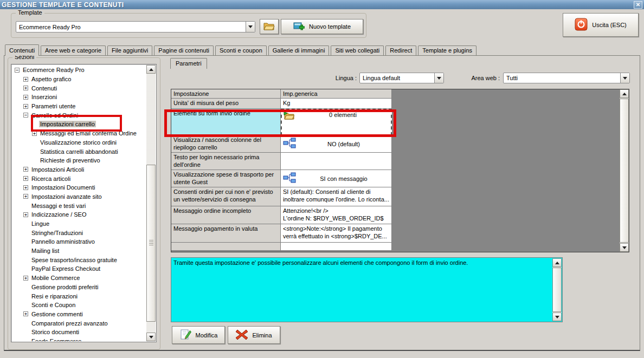 This screenshot has height=358, width=644. I want to click on exit-button: Uscita (ESC), so click(601, 25).